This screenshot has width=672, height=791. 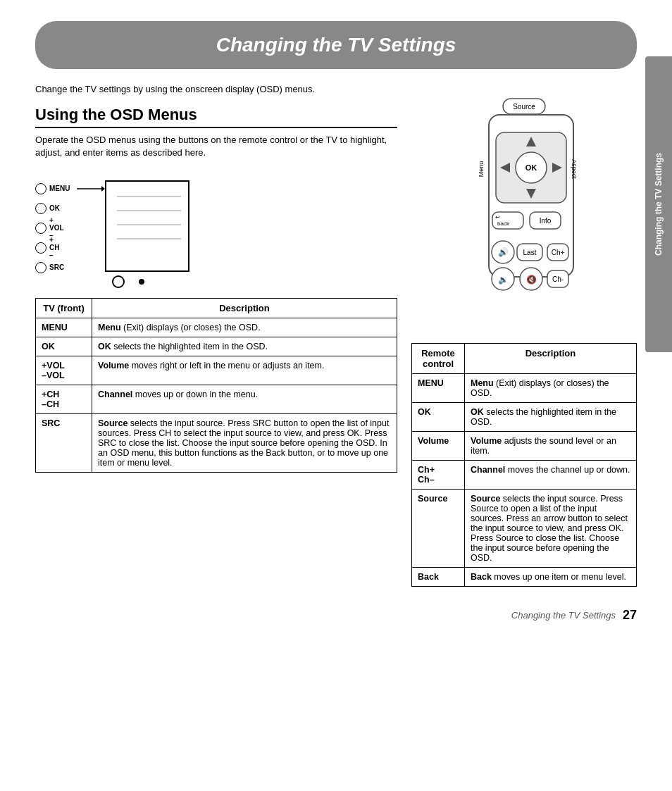 What do you see at coordinates (52, 248) in the screenshot?
I see `btn-ch: +CH–` at bounding box center [52, 248].